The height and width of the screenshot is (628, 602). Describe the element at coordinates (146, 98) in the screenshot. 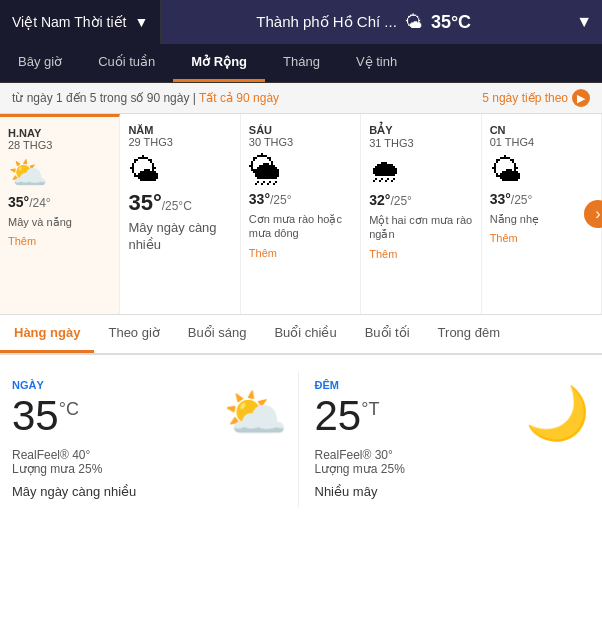

I see `info-text: từ ngày 1 đến 5 trong số 90 ngày | Tất c…` at that location.